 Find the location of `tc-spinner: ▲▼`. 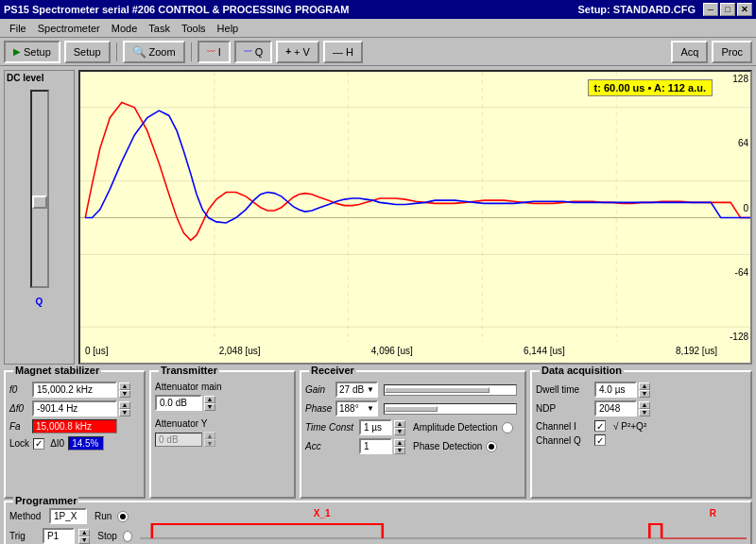

tc-spinner: ▲▼ is located at coordinates (400, 428).